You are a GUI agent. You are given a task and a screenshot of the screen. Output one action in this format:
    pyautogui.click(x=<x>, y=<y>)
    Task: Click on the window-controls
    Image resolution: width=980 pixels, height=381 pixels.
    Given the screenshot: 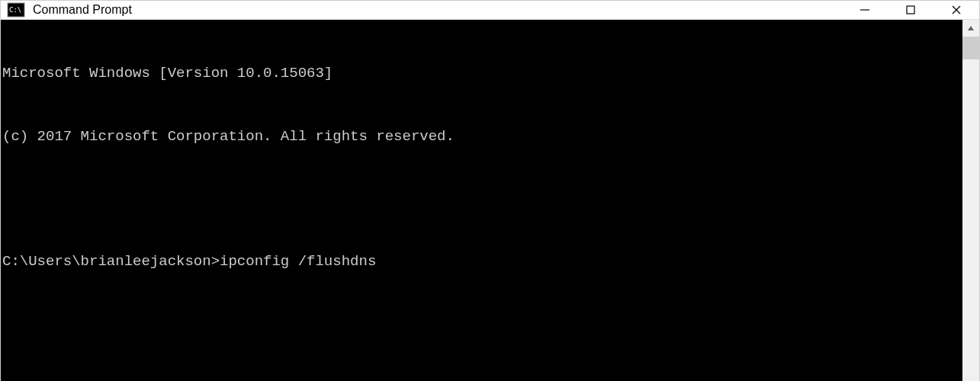 What is the action you would take?
    pyautogui.click(x=911, y=10)
    